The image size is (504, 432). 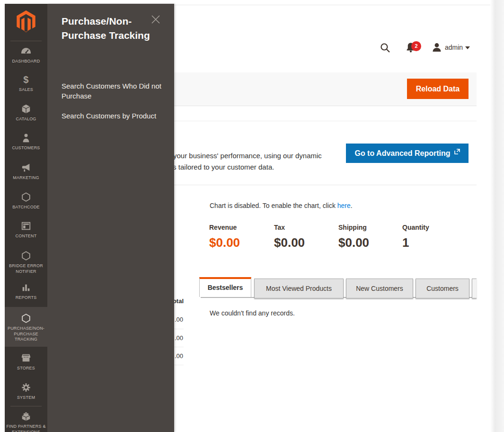 I want to click on sidebar-item-catalog: CATALOG, so click(x=26, y=113).